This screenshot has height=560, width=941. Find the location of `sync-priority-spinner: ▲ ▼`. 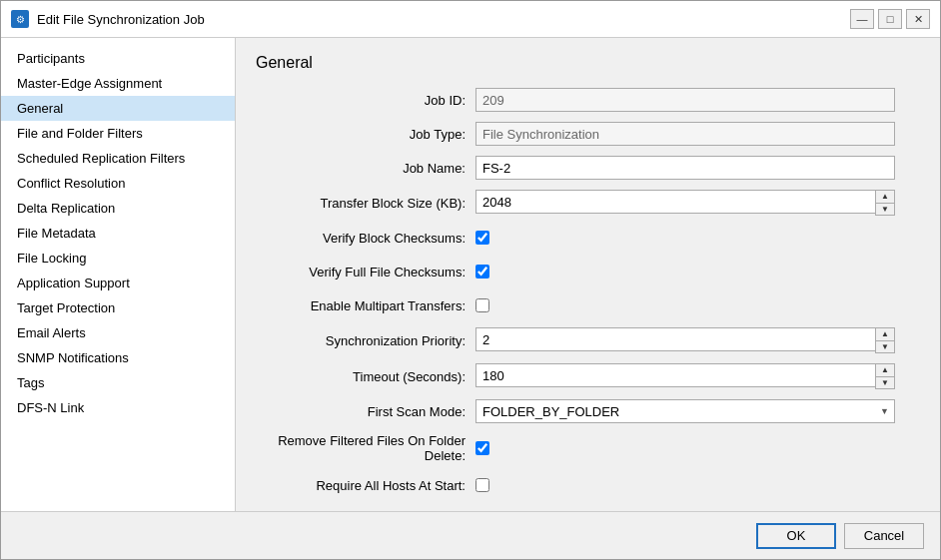

sync-priority-spinner: ▲ ▼ is located at coordinates (885, 340).